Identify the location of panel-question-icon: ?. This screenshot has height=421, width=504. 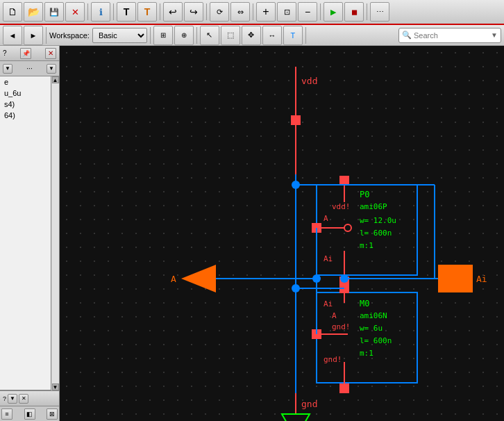
(5, 53).